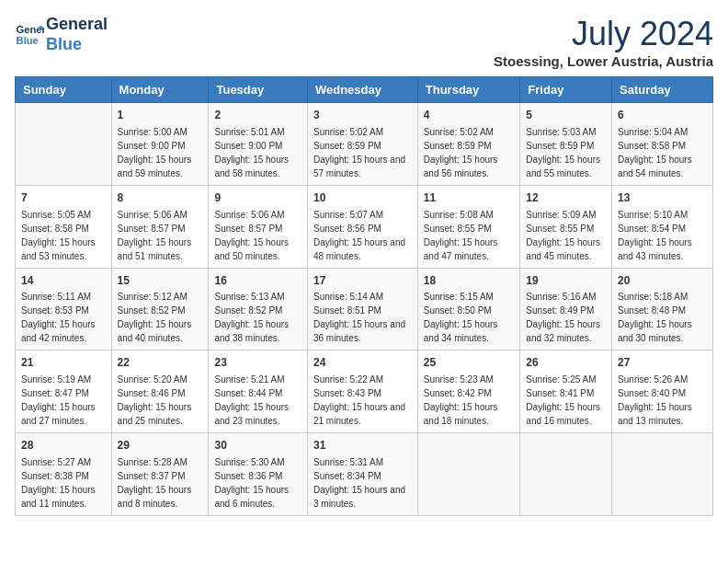 The width and height of the screenshot is (728, 563). Describe the element at coordinates (257, 317) in the screenshot. I see `cell-sun-info: Sunrise: 5:13 AMSunset: 8:52 PMDaylight:…` at that location.